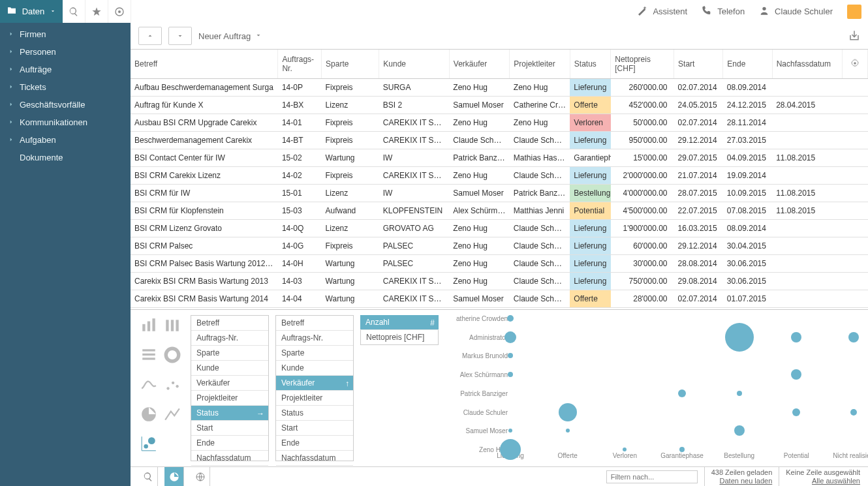 The image size is (868, 486). What do you see at coordinates (120, 12) in the screenshot?
I see `target-button` at bounding box center [120, 12].